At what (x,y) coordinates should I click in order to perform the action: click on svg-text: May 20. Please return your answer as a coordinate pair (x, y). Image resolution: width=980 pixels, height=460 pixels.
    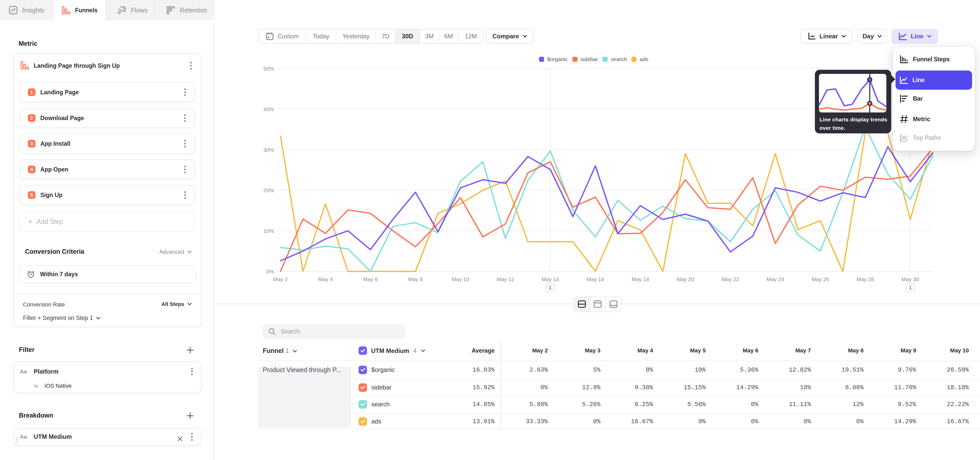
    Looking at the image, I should click on (686, 279).